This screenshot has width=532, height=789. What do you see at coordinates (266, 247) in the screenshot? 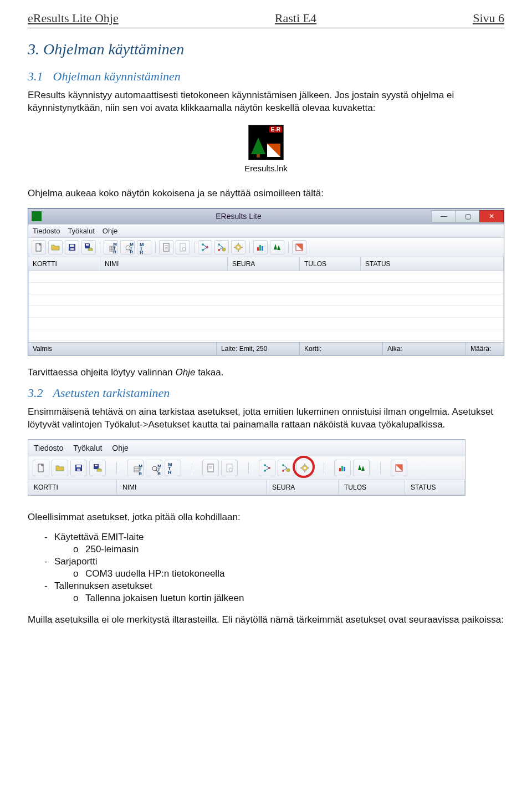
I see `toolbar: MTR MTR MTR` at bounding box center [266, 247].